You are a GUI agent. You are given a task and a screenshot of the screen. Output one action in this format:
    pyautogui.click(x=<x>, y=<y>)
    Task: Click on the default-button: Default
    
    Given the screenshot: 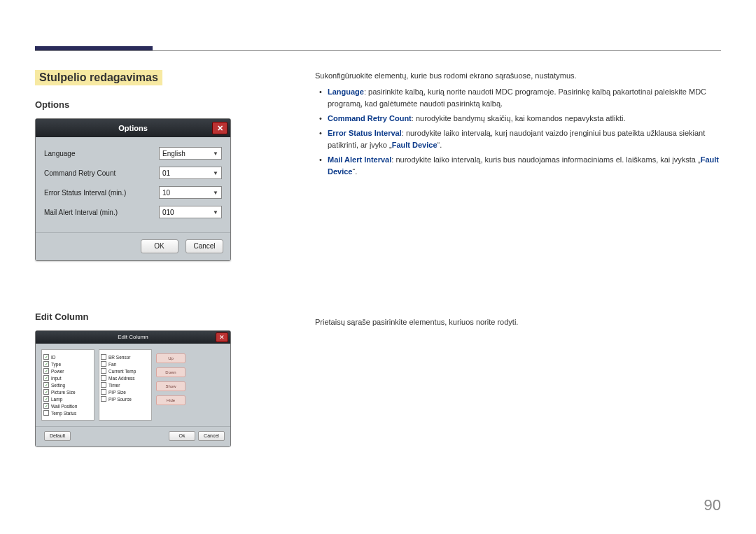 What is the action you would take?
    pyautogui.click(x=57, y=436)
    